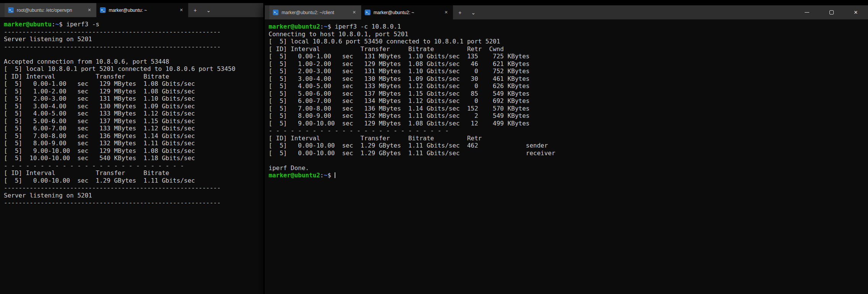 The image size is (868, 294). Describe the element at coordinates (831, 12) in the screenshot. I see `window-controls: ✕` at that location.